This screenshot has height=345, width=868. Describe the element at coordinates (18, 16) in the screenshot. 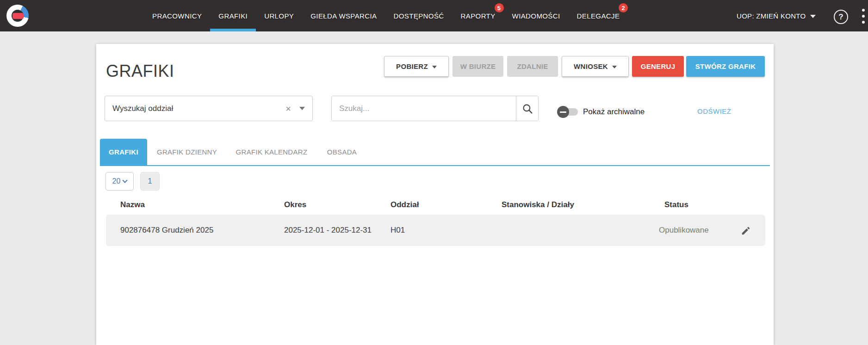

I see `brand-logo` at that location.